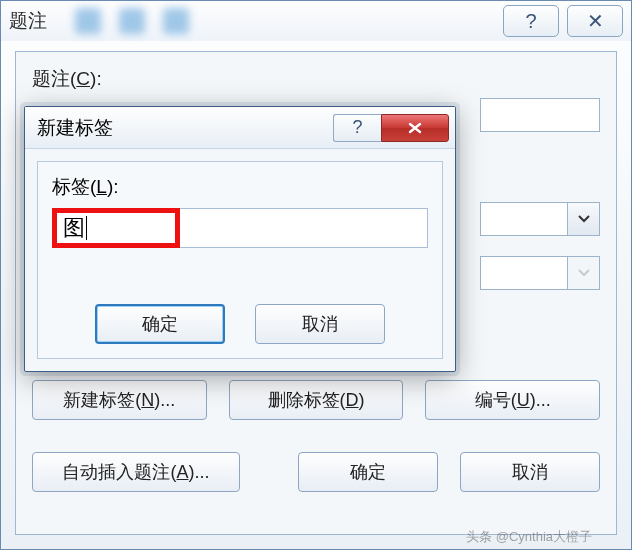  Describe the element at coordinates (120, 400) in the screenshot. I see `new-label-button: 新建标签(N)...` at that location.